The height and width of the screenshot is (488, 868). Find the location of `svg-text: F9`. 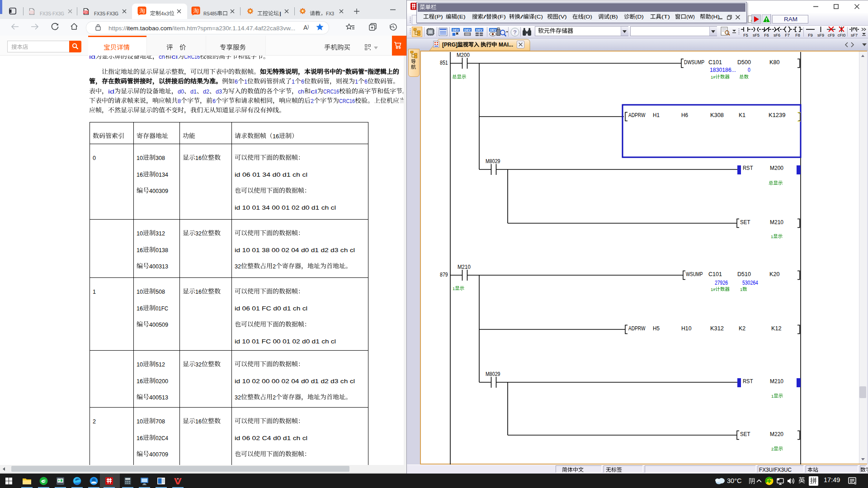

svg-text: F9 is located at coordinates (810, 35).